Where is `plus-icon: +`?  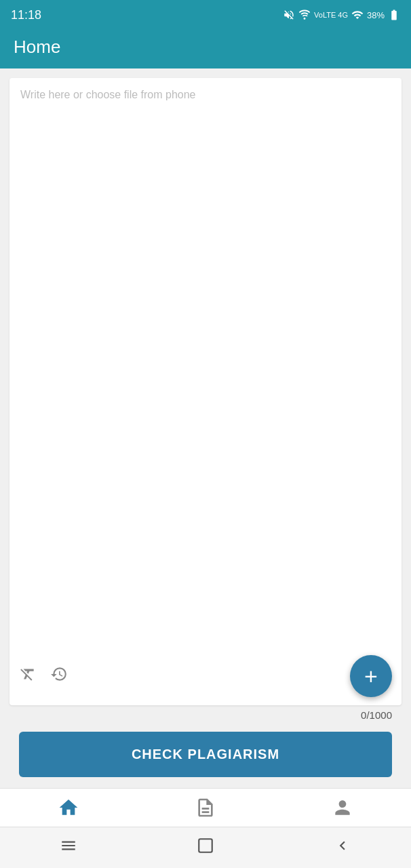
plus-icon: + is located at coordinates (371, 676).